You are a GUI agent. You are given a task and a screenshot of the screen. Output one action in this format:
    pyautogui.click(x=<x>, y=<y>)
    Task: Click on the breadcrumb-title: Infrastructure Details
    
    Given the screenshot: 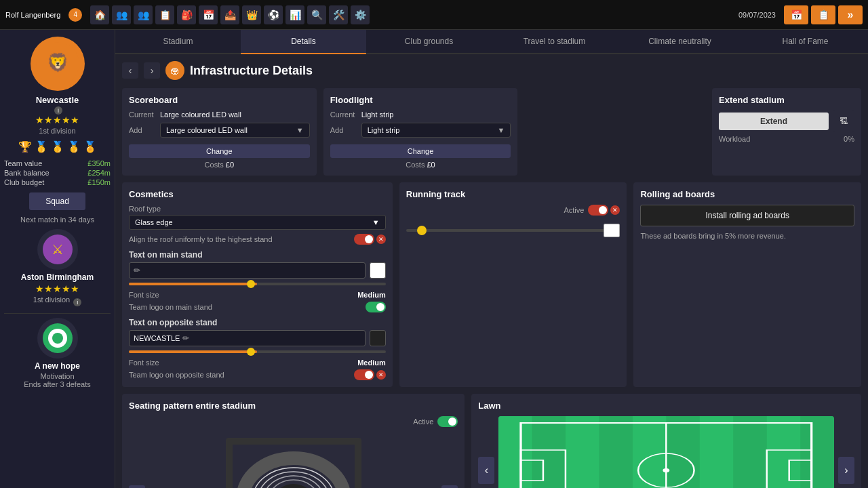 What is the action you would take?
    pyautogui.click(x=251, y=70)
    